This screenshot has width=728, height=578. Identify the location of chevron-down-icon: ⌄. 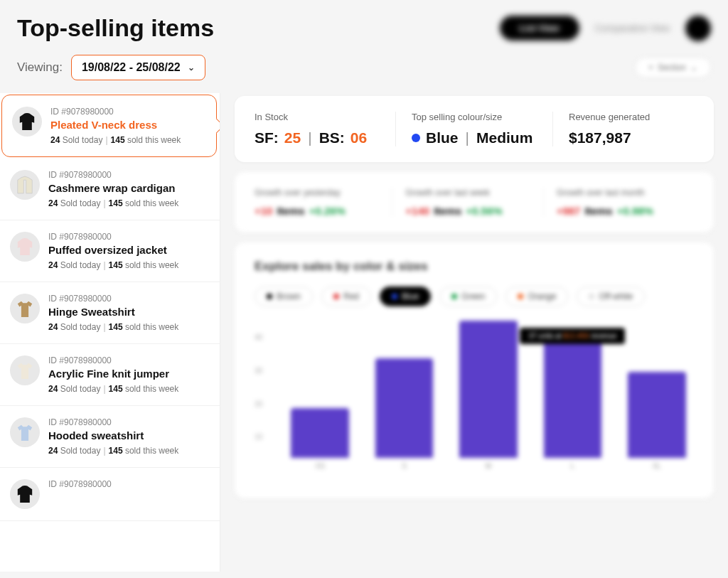
(191, 68).